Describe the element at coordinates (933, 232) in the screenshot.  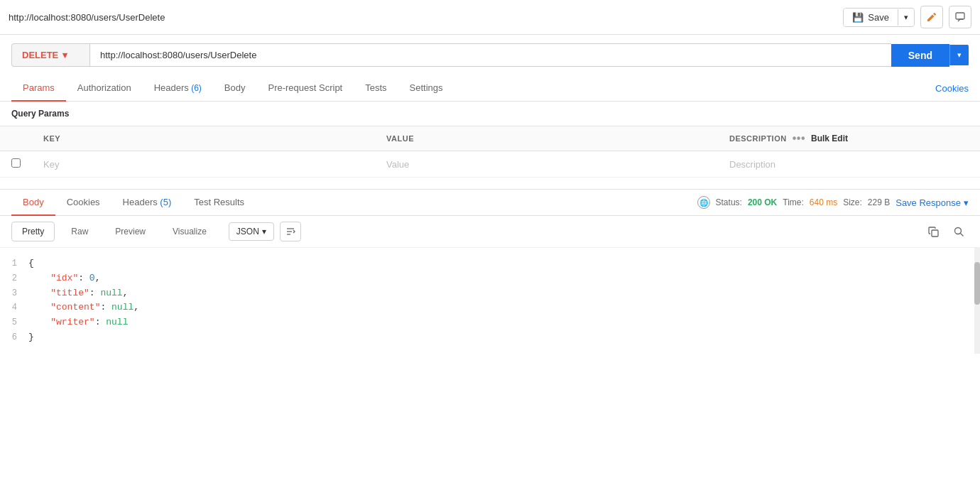
I see `copy-icon` at that location.